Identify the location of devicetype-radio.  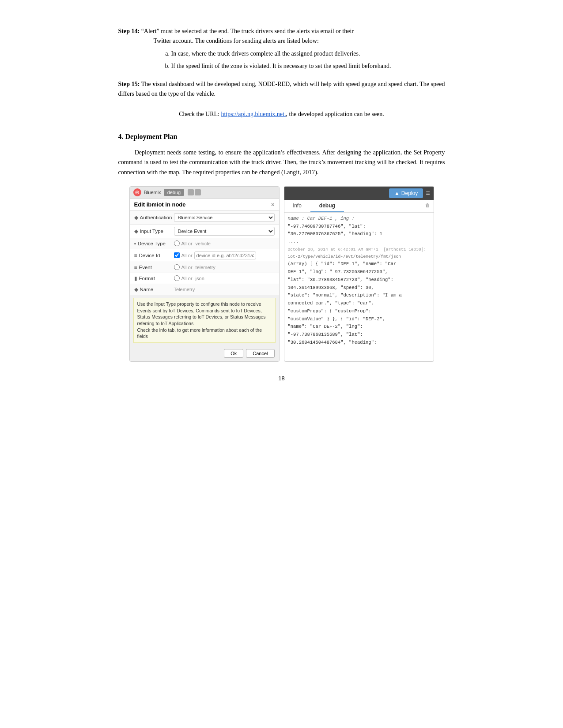
(177, 244).